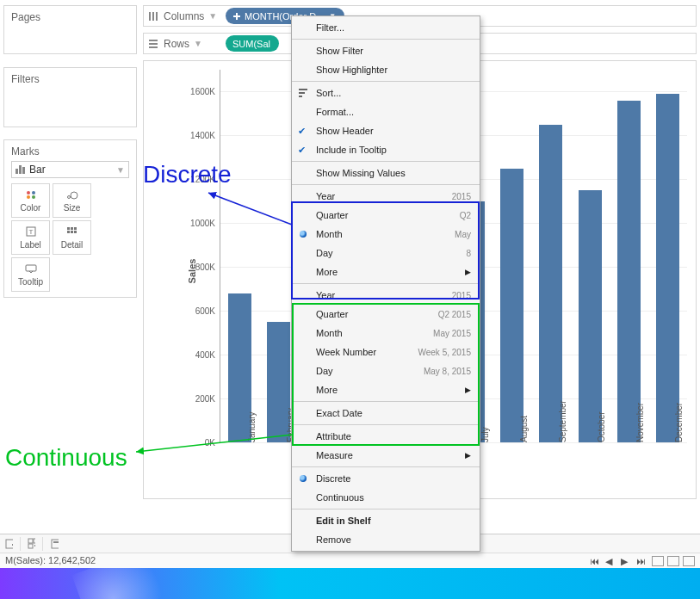 This screenshot has height=599, width=700. I want to click on marks-color-button: Color, so click(31, 201).